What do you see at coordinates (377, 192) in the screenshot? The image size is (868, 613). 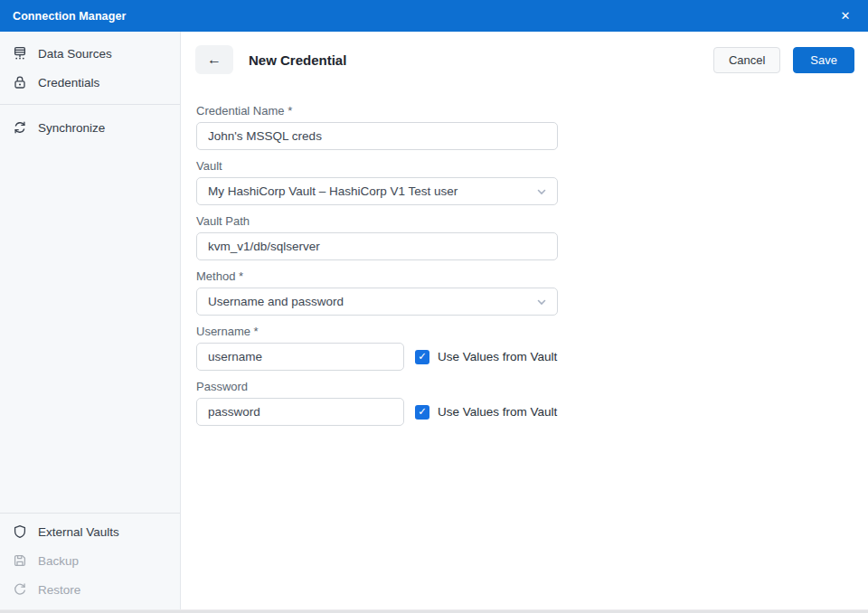 I see `vault-select: My HashiCorp Vault – HashiCorp V1 Test u…` at bounding box center [377, 192].